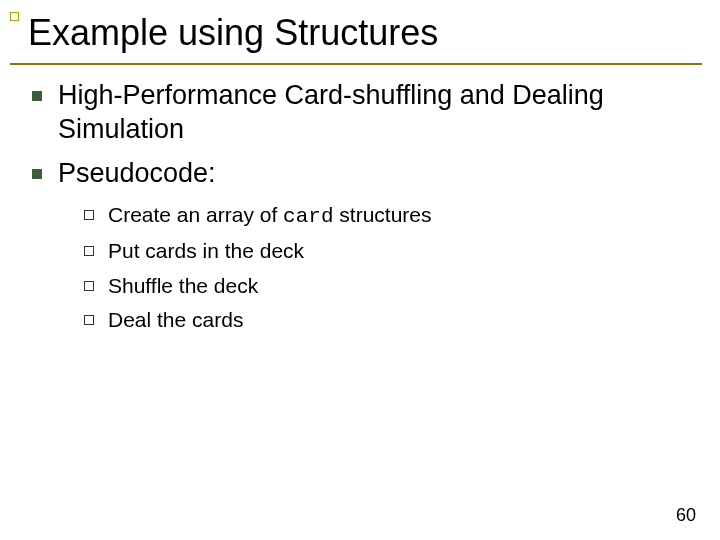 This screenshot has width=720, height=540. I want to click on list-item-text: Shuffle the deck, so click(183, 286).